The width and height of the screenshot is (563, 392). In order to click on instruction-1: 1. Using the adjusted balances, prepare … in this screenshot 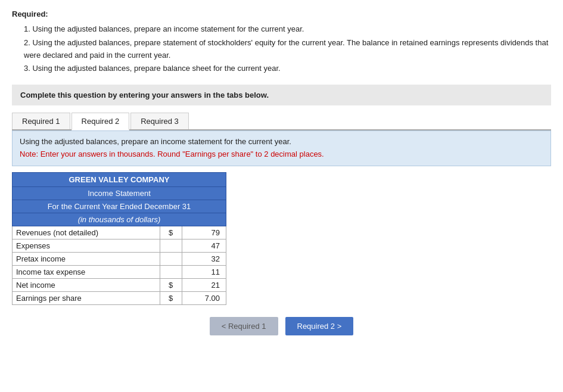, I will do `click(287, 30)`.